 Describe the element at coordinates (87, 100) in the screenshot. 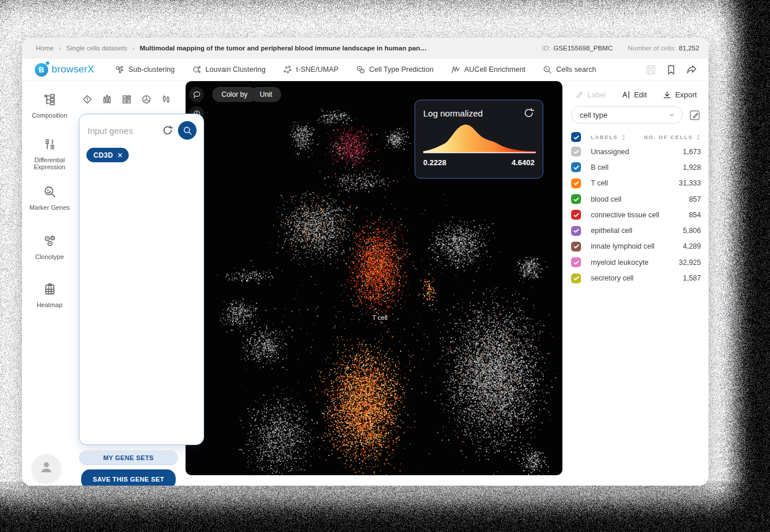

I see `diamond-alert-icon` at that location.